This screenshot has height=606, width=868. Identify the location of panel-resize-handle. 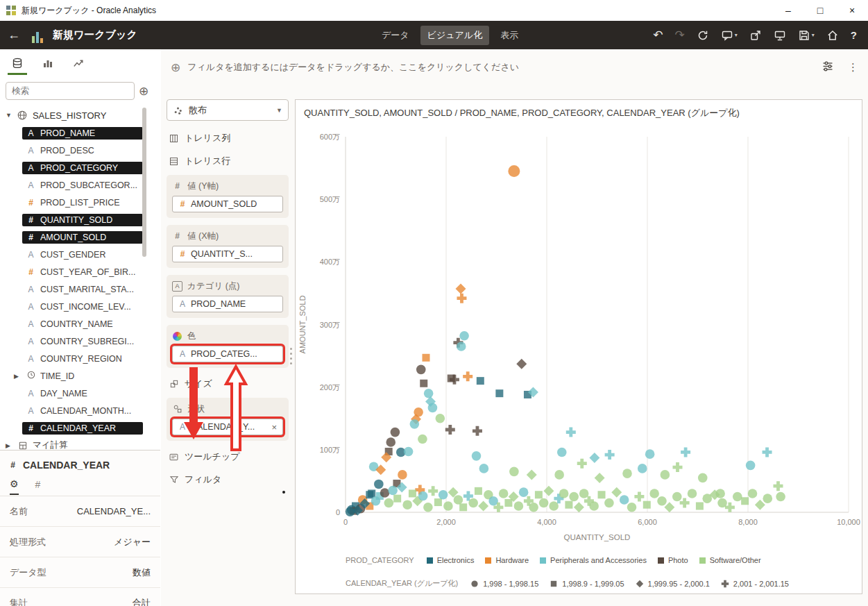
(291, 356).